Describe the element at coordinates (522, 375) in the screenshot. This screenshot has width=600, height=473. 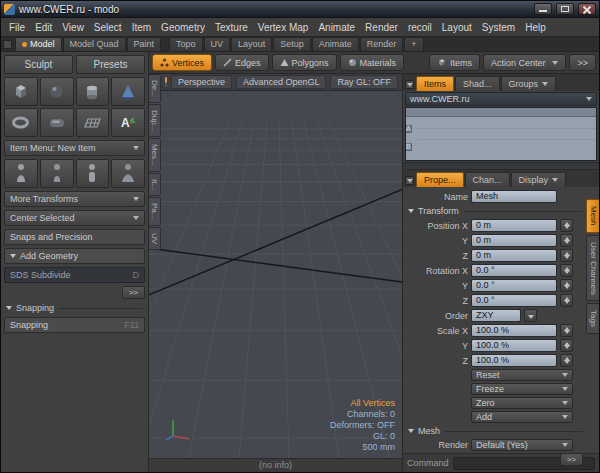
I see `reset-button: Reset` at that location.